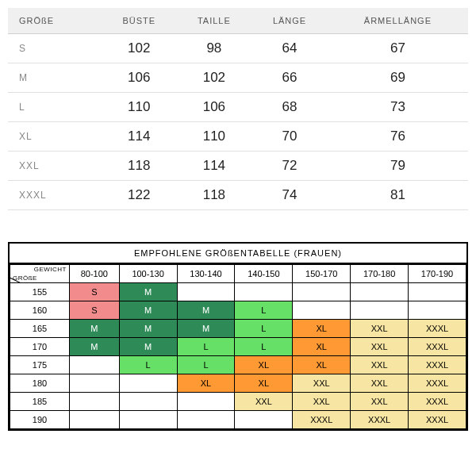  What do you see at coordinates (290, 49) in the screenshot?
I see `cell-length: 64` at bounding box center [290, 49].